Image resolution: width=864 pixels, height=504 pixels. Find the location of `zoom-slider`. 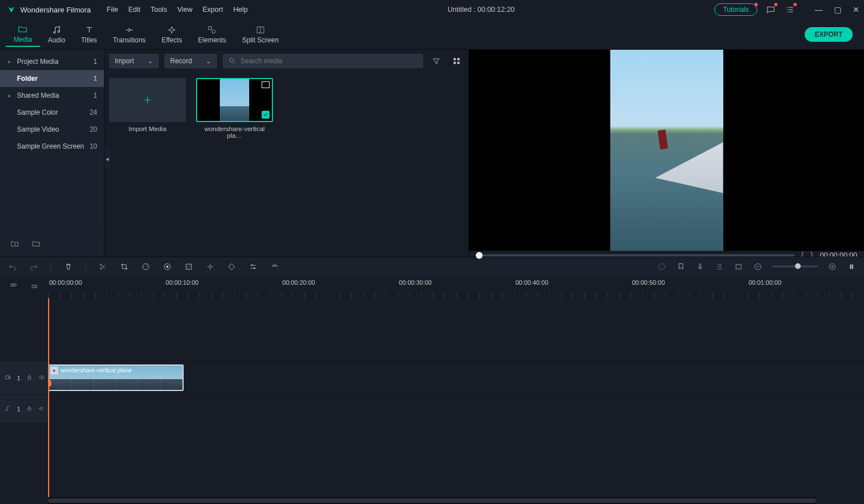

zoom-slider is located at coordinates (795, 267).